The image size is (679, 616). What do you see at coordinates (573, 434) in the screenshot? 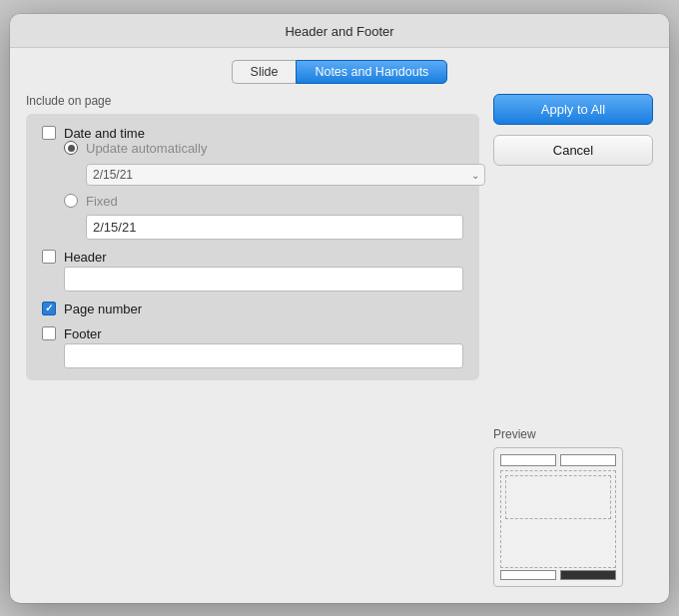
I see `preview-label: Preview` at bounding box center [573, 434].